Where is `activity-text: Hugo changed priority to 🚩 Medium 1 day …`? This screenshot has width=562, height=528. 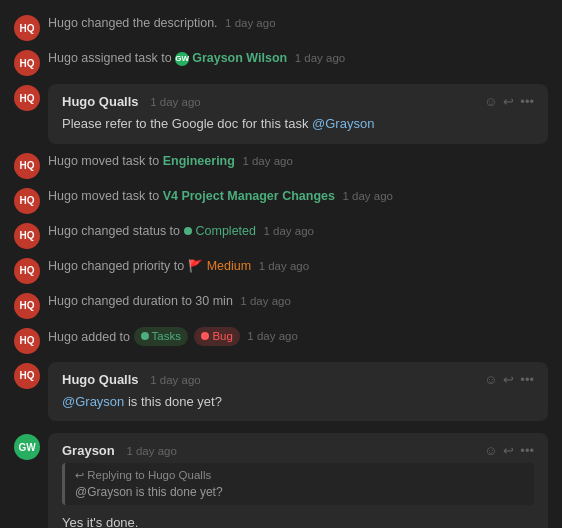 activity-text: Hugo changed priority to 🚩 Medium 1 day … is located at coordinates (298, 266).